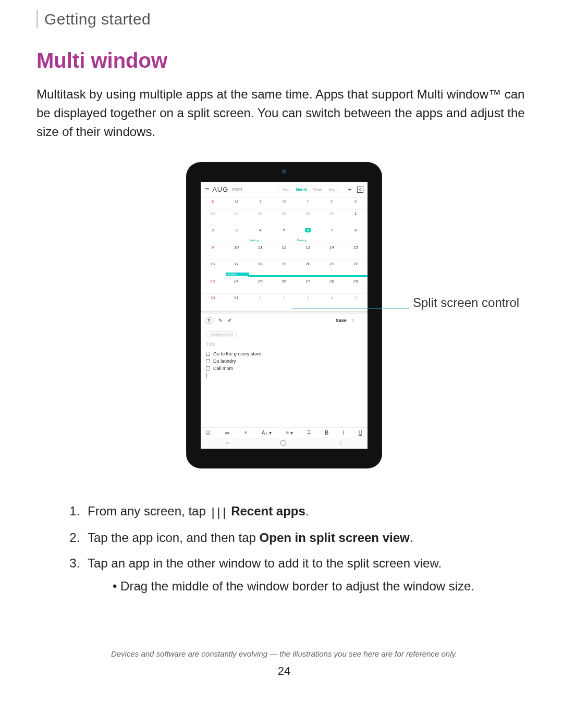 The image size is (563, 728). What do you see at coordinates (284, 671) in the screenshot?
I see `page-number: 24` at bounding box center [284, 671].